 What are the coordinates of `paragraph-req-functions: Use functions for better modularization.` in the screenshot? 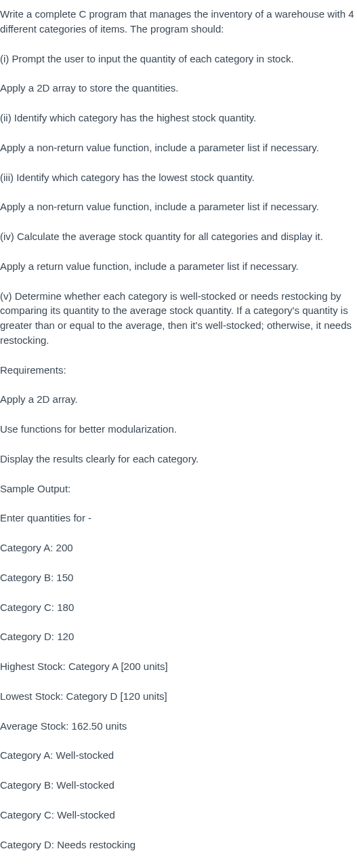 It's located at (179, 429).